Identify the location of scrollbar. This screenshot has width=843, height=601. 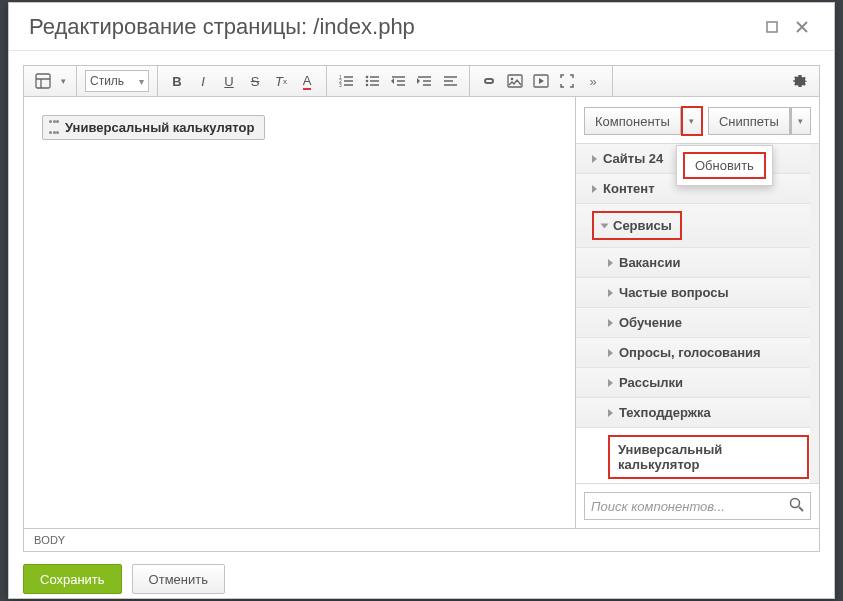
(814, 314).